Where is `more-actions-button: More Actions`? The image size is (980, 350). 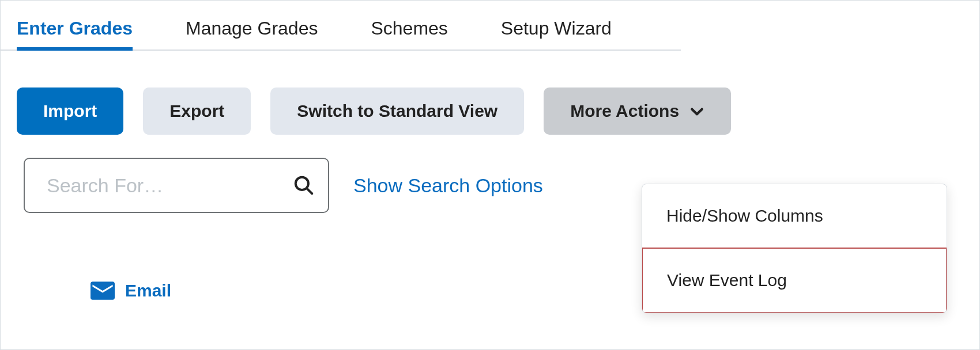 more-actions-button: More Actions is located at coordinates (638, 111).